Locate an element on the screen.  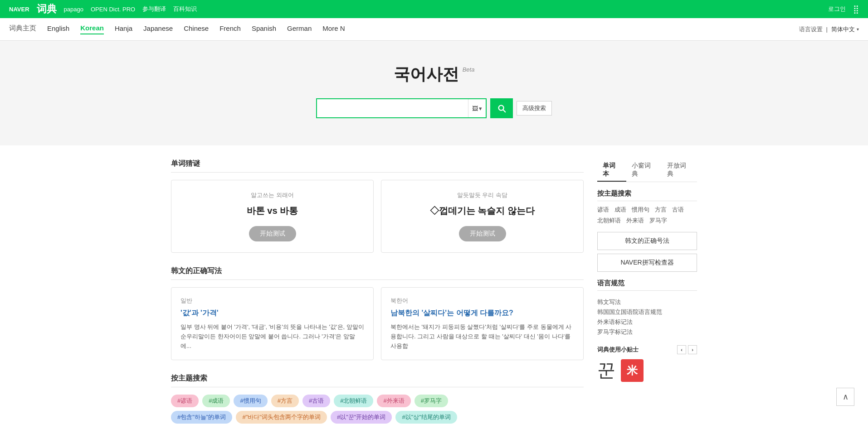
wod-next-btn: › is located at coordinates (692, 350).